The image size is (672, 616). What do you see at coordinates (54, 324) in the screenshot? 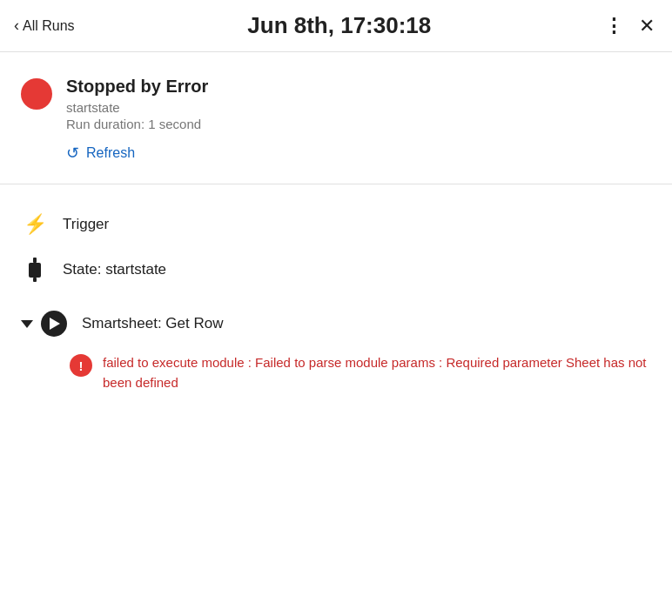
I see `play-icon` at bounding box center [54, 324].